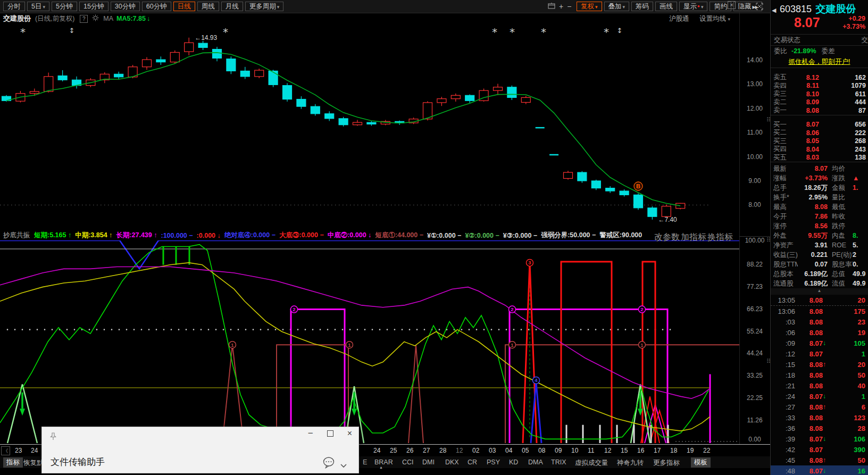 The width and height of the screenshot is (868, 475). I want to click on open-account-ad-link: 抓住机会，即刻开户!, so click(819, 62).